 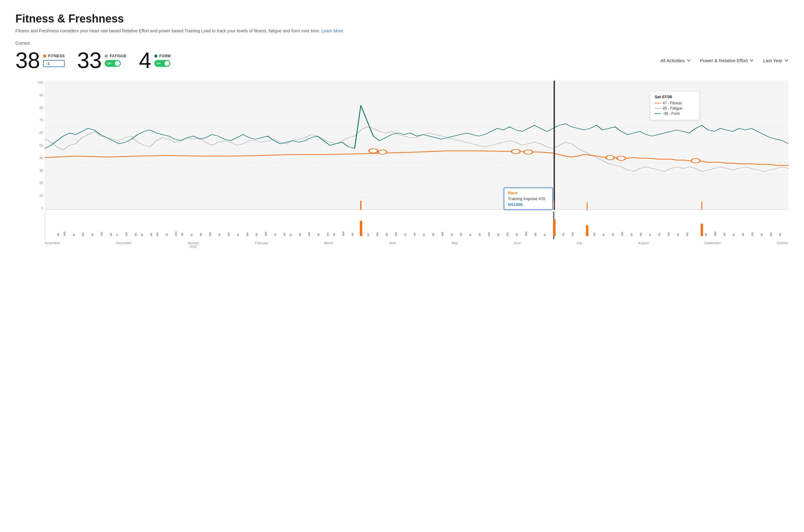 What do you see at coordinates (53, 245) in the screenshot?
I see `x-label-nov: November` at bounding box center [53, 245].